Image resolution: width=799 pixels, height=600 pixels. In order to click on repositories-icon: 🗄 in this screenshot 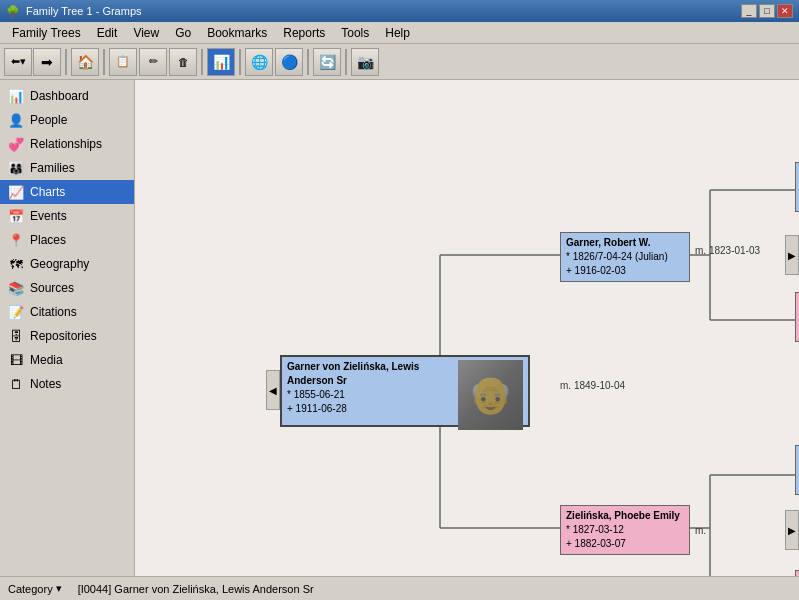, I will do `click(16, 336)`.